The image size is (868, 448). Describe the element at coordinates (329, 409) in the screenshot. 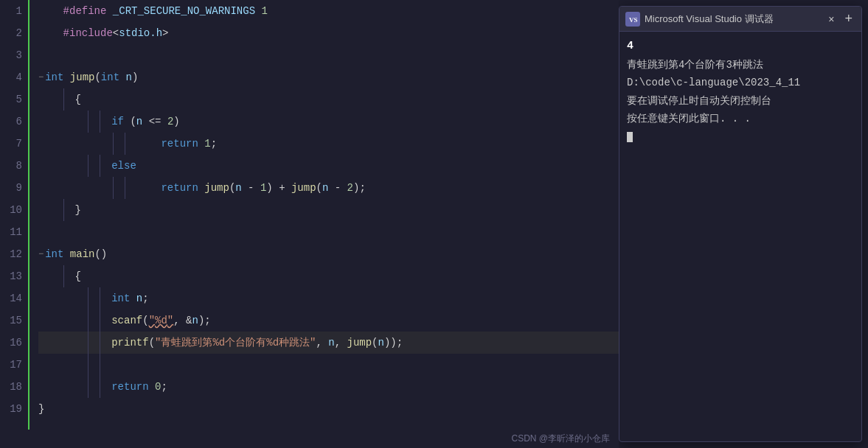

I see `code-line-19: }` at that location.